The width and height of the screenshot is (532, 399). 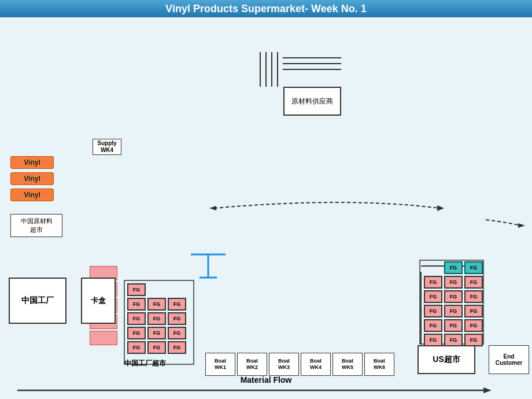 I want to click on fg-box-us3: FG, so click(x=474, y=282).